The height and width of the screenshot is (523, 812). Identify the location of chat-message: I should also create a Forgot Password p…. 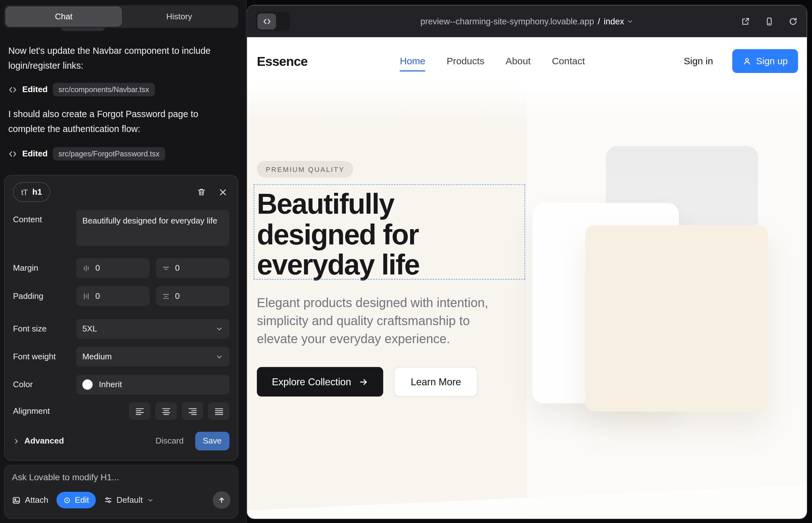
(110, 122).